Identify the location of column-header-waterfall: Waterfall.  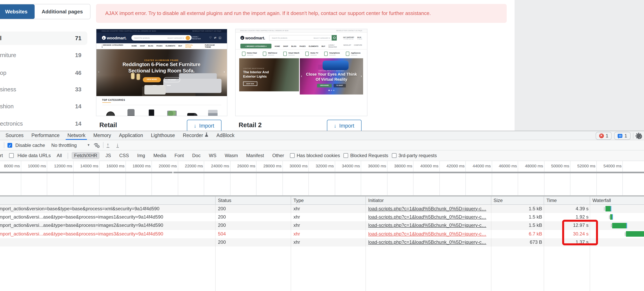
(617, 200).